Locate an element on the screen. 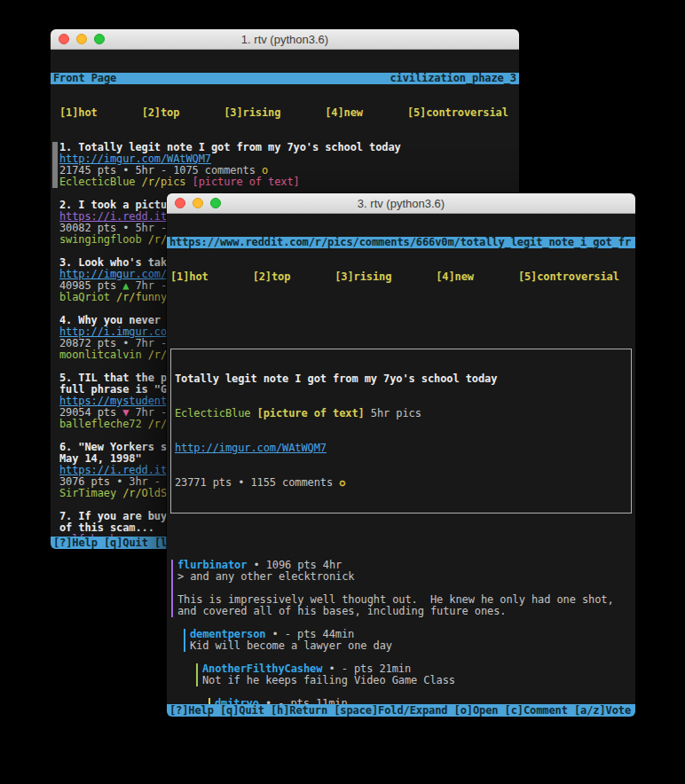 This screenshot has height=784, width=685. post-author: swingingfloob is located at coordinates (101, 239).